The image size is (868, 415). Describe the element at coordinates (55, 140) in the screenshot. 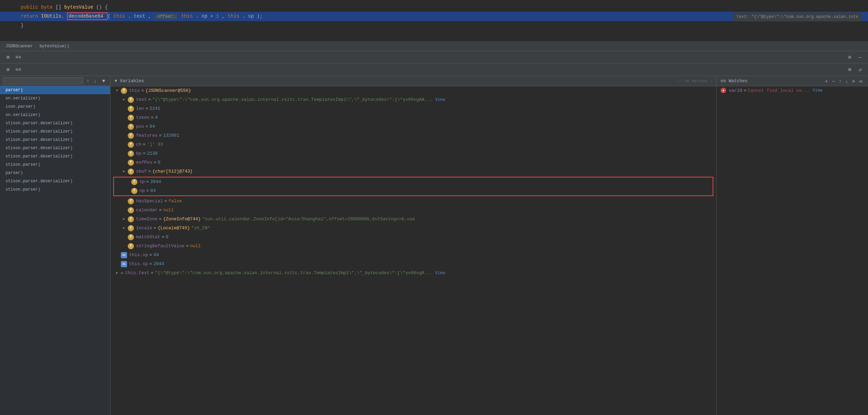

I see `left-item-6: stison.parser.deserializer)` at that location.